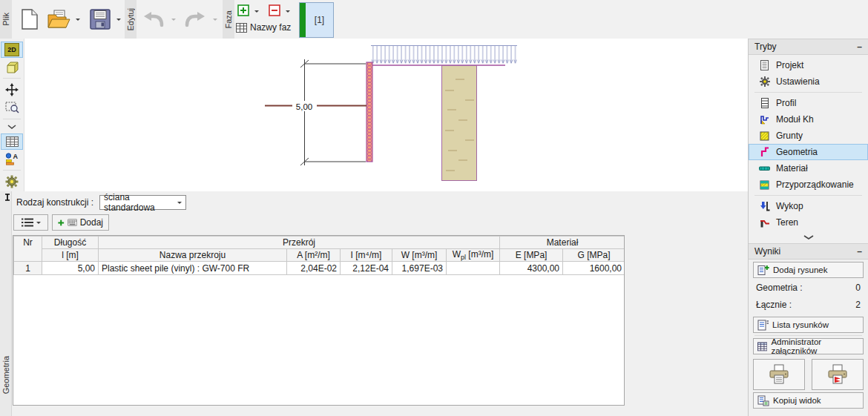 This screenshot has height=416, width=868. Describe the element at coordinates (300, 243) in the screenshot. I see `col-section-group: Przekrój` at that location.